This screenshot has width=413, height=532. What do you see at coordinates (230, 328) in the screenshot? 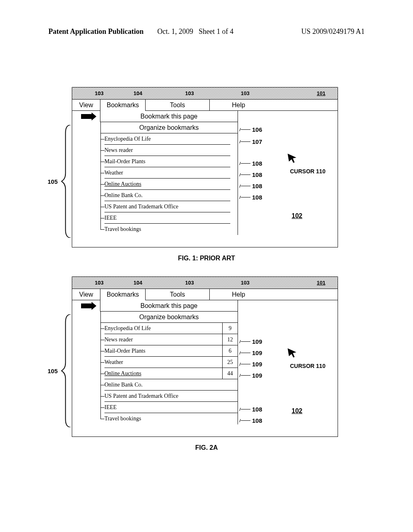
I see `bookmark-count: 9` at bounding box center [230, 328].